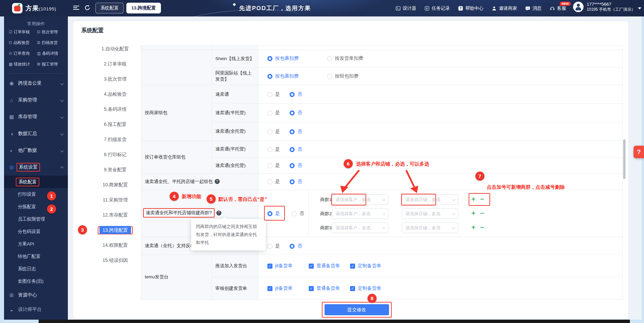 This screenshot has width=644, height=323. I want to click on chevron-down-icon, so click(640, 8).